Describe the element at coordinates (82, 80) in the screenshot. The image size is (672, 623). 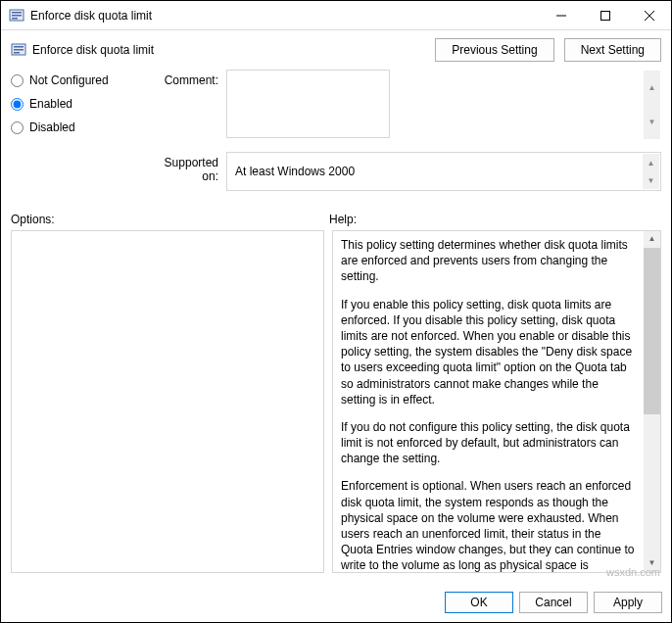
I see `radio-not-configured: Not Configured` at that location.